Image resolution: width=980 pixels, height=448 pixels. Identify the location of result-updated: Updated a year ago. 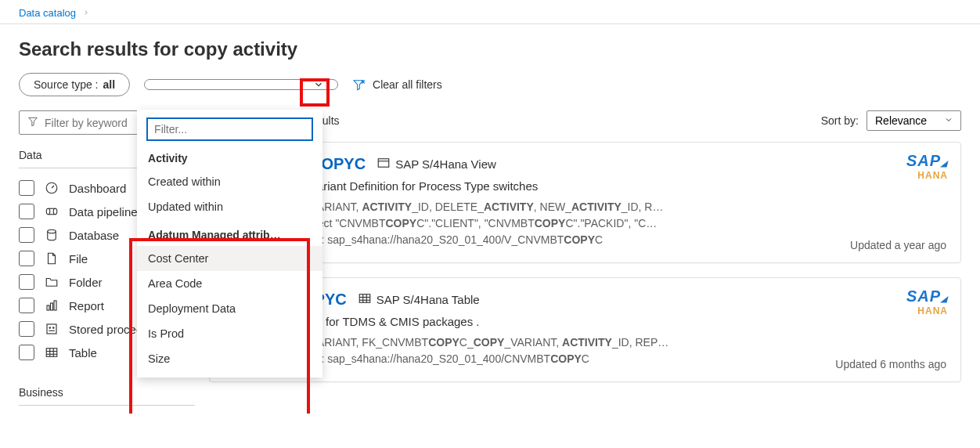
(899, 245).